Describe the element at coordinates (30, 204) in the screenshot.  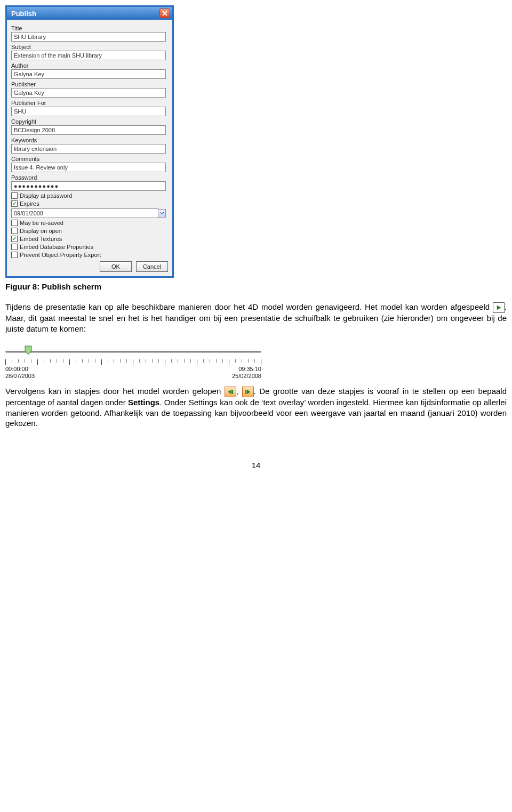
I see `expires-label: Expires` at that location.